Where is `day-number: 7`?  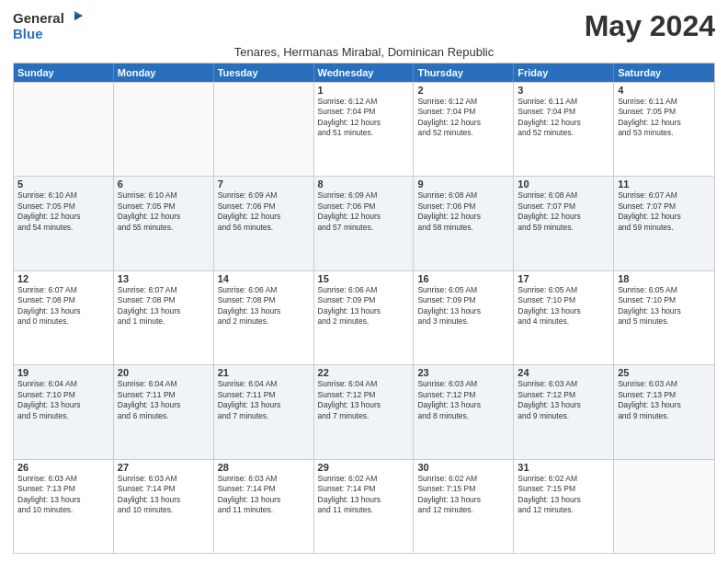 day-number: 7 is located at coordinates (264, 184).